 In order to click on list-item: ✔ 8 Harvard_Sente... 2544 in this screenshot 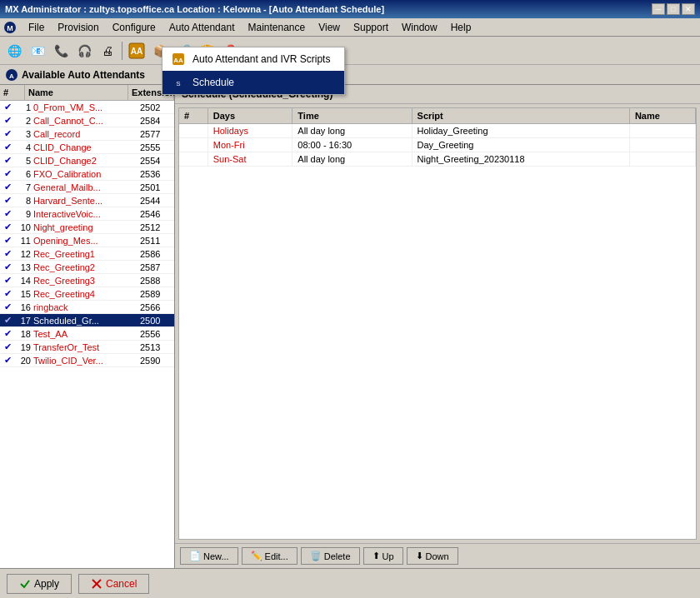, I will do `click(87, 201)`.